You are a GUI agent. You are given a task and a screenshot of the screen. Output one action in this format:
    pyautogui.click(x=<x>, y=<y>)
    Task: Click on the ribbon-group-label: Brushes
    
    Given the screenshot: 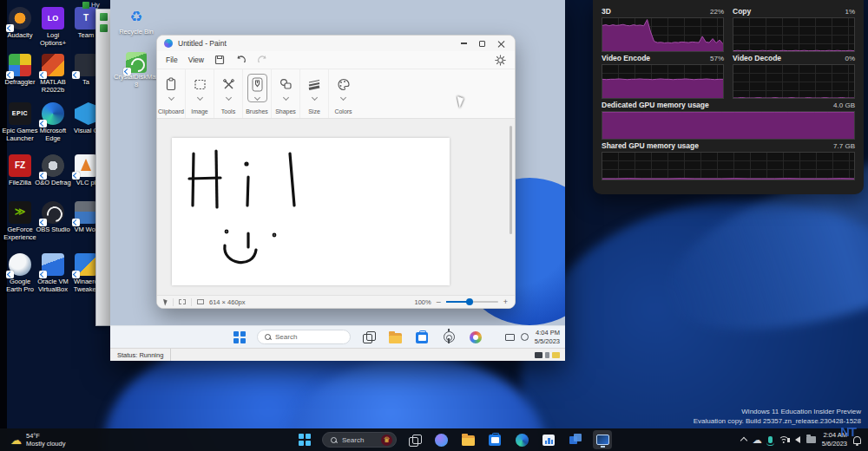 What is the action you would take?
    pyautogui.click(x=257, y=111)
    